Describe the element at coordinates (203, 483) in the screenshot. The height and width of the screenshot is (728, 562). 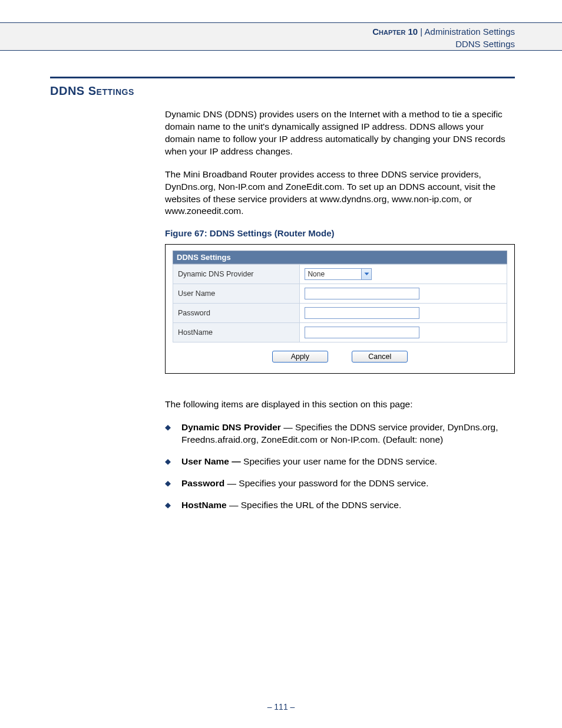
I see `bullet-term: Password` at that location.